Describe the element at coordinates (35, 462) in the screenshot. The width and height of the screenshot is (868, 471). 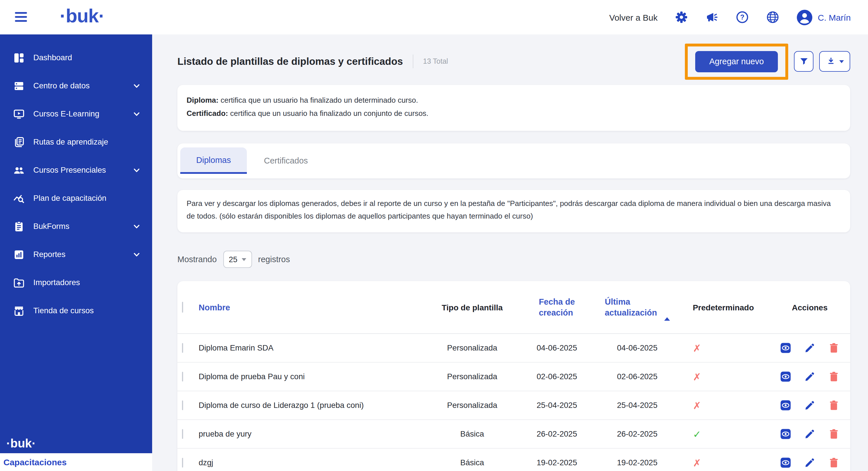
I see `module-capacitaciones-link: Capacitaciones` at that location.